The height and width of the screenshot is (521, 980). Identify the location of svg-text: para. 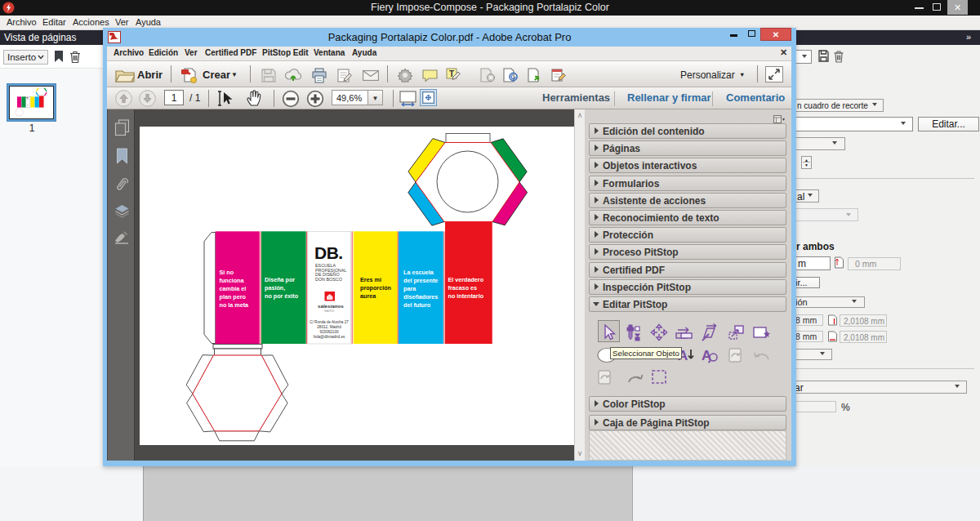
(410, 289).